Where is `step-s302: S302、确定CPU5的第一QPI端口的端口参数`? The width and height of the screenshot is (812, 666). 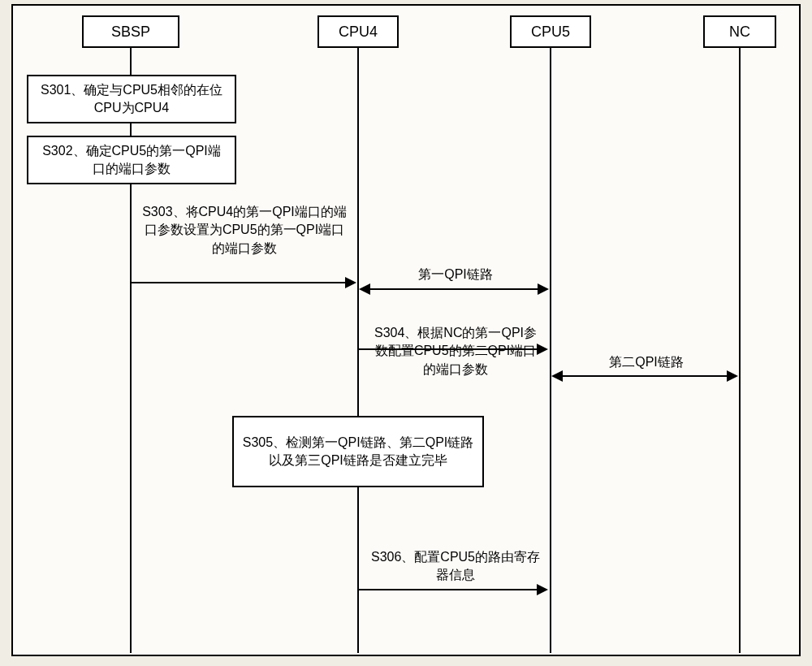 step-s302: S302、确定CPU5的第一QPI端口的端口参数 is located at coordinates (132, 160).